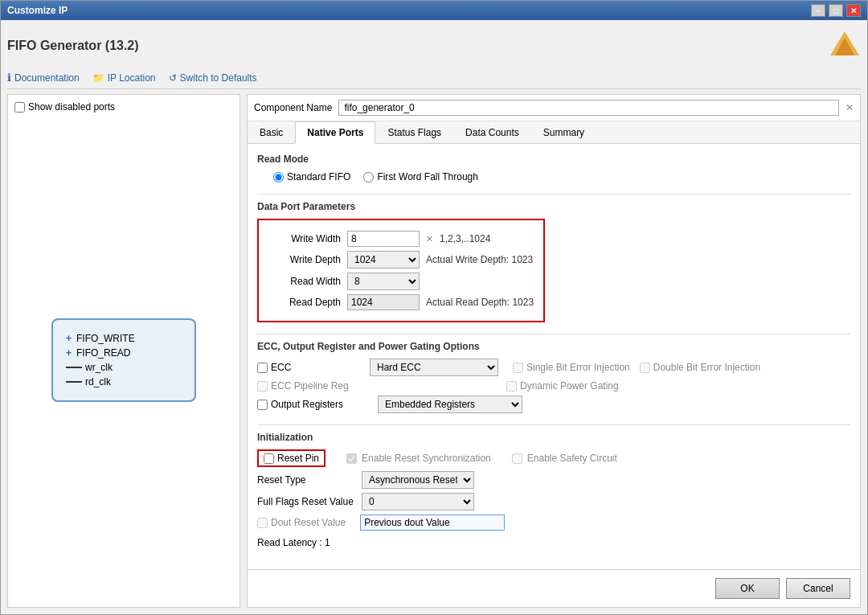  What do you see at coordinates (554, 108) in the screenshot?
I see `component-name-bar: Component Name ✕` at bounding box center [554, 108].